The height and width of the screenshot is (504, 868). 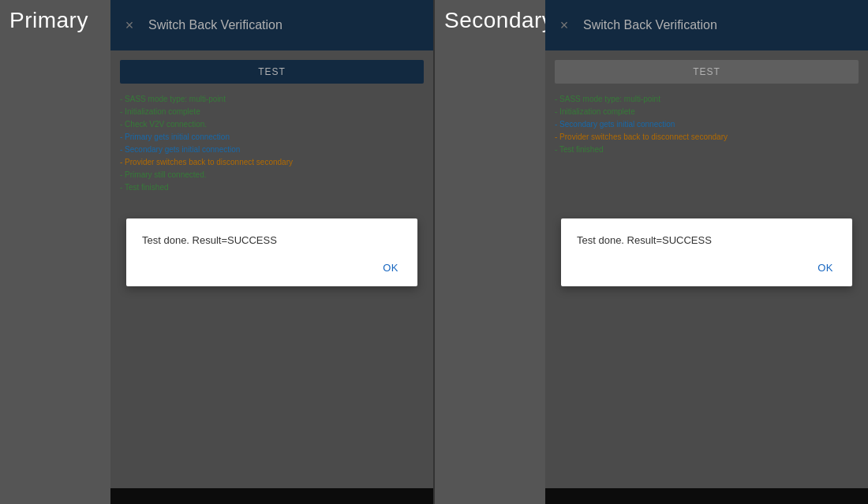 What do you see at coordinates (499, 21) in the screenshot?
I see `secondary-label: Secondary` at bounding box center [499, 21].